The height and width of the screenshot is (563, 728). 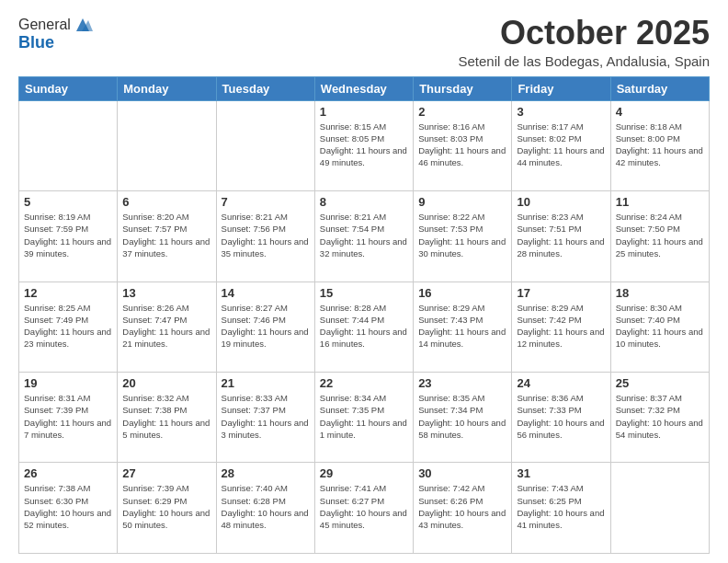 What do you see at coordinates (660, 293) in the screenshot?
I see `day-number: 18` at bounding box center [660, 293].